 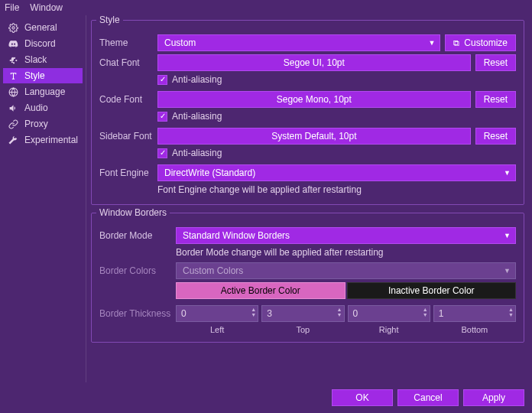 I want to click on sidebar-item-label: Experimental, so click(x=51, y=140).